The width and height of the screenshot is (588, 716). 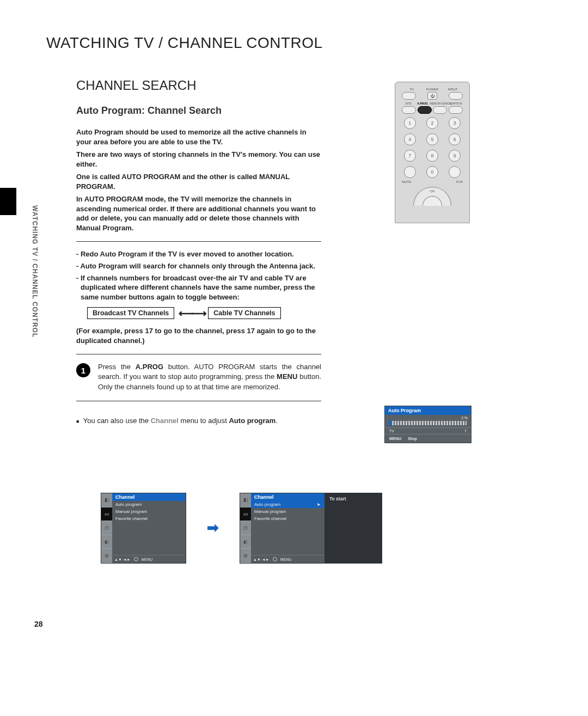 I want to click on remote-lbl-tv: TV, so click(x=412, y=89).